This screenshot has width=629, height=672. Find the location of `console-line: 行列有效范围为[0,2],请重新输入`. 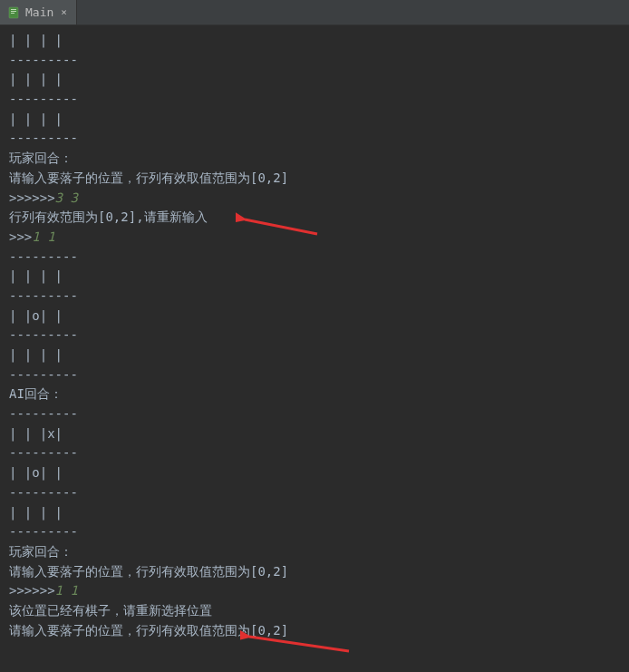

console-line: 行列有效范围为[0,2],请重新输入 is located at coordinates (314, 218).